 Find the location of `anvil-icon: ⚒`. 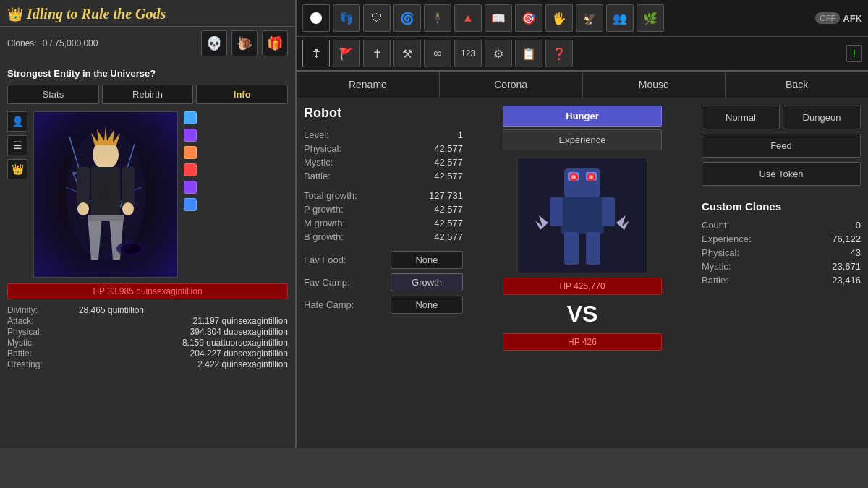

anvil-icon: ⚒ is located at coordinates (407, 53).